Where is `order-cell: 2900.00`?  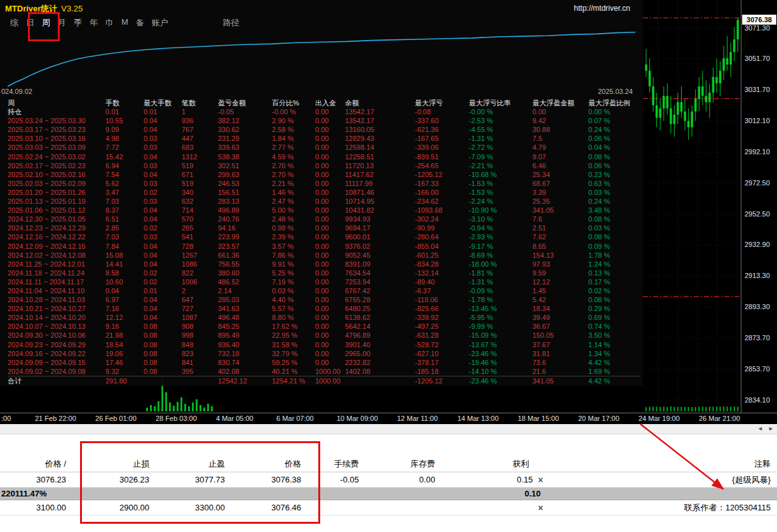 order-cell: 2900.00 is located at coordinates (113, 508).